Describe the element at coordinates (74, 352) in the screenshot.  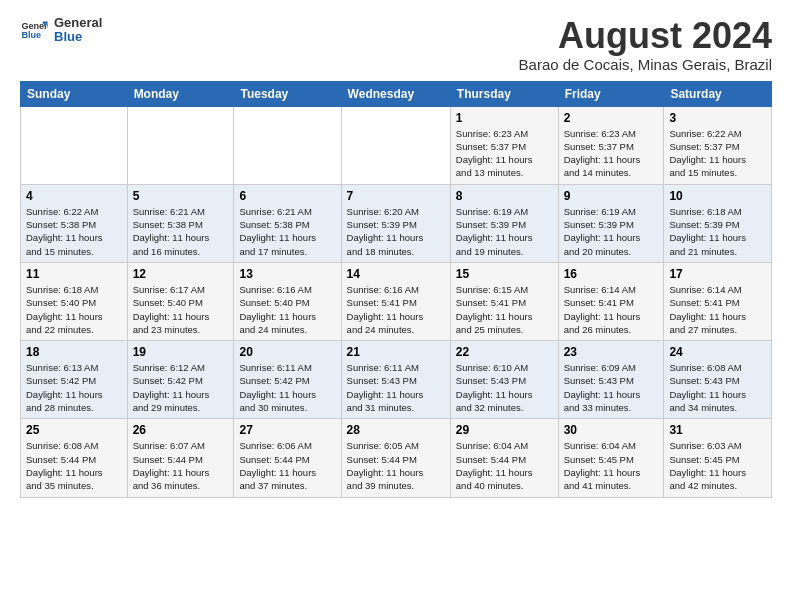
I see `day-number: 18` at that location.